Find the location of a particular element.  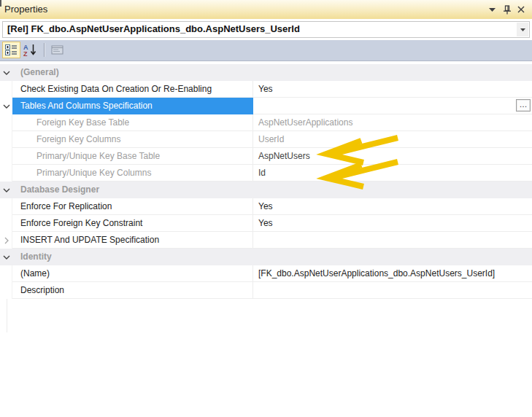

property-row-name: (Name) [FK_dbo.AspNetUserApplications_db… is located at coordinates (266, 274).